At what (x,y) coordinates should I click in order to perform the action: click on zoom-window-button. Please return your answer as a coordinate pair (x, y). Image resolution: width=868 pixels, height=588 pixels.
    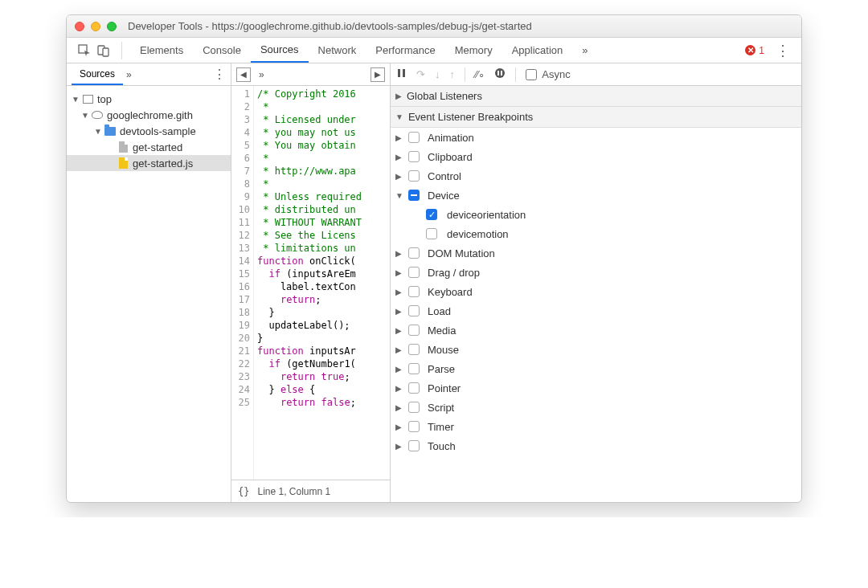
    Looking at the image, I should click on (112, 27).